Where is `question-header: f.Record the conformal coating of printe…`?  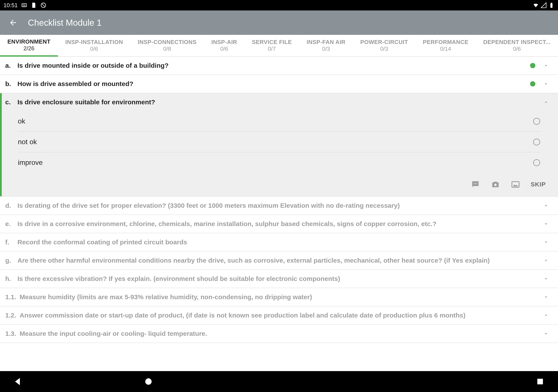 question-header: f.Record the conformal coating of printe… is located at coordinates (279, 242).